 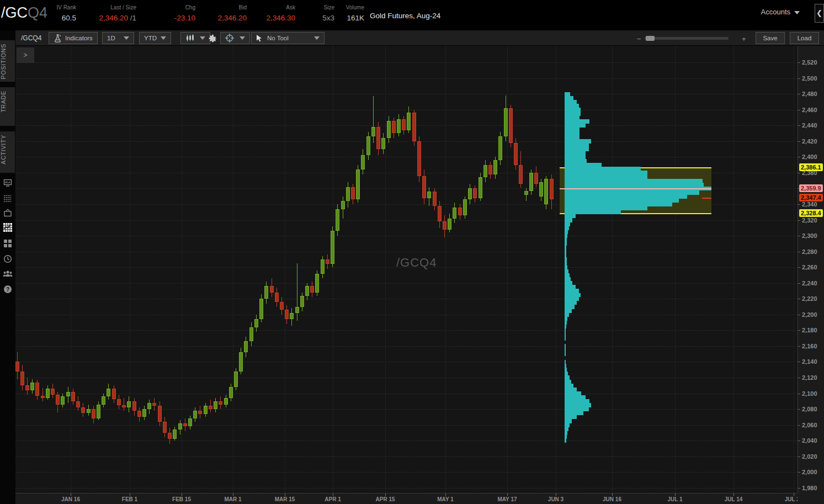 I want to click on chart-grid-icon, so click(x=8, y=227).